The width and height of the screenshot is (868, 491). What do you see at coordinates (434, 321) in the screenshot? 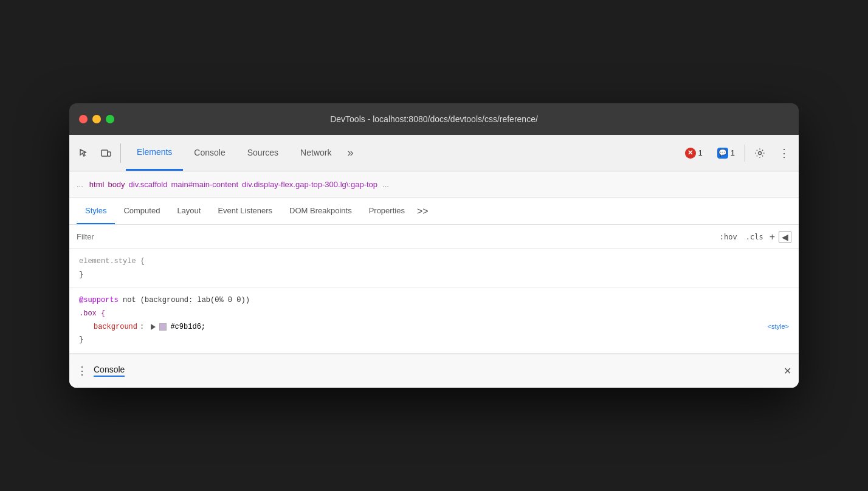
I see `supports-rule: @supports not (background: lab(0% 0 0)) …` at bounding box center [434, 321].